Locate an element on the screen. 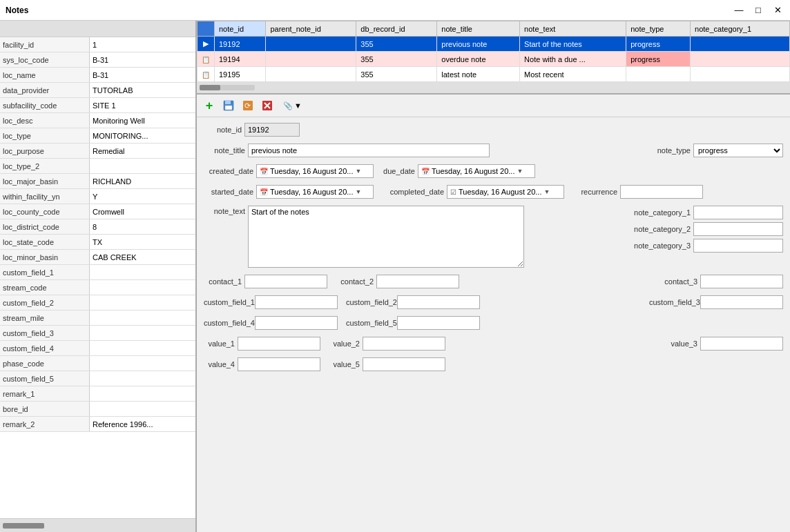  list-item: loc_type MONITORING... is located at coordinates (98, 136).